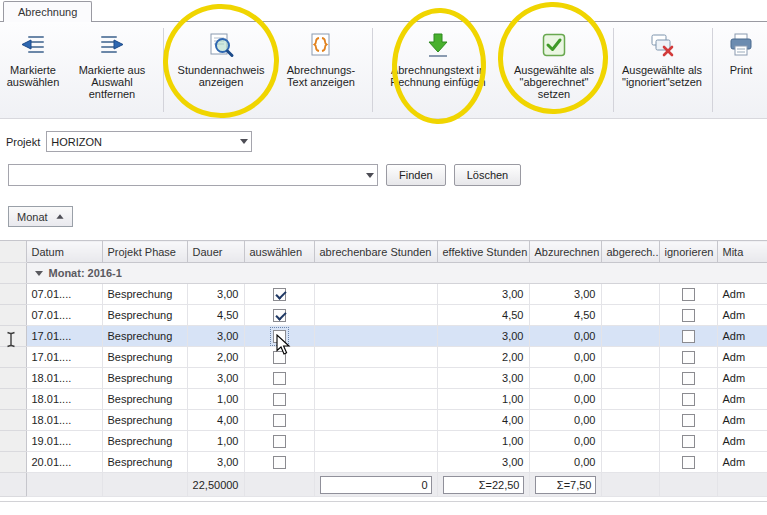 The width and height of the screenshot is (767, 515). Describe the element at coordinates (64, 252) in the screenshot. I see `column-header-datum: Datum` at that location.